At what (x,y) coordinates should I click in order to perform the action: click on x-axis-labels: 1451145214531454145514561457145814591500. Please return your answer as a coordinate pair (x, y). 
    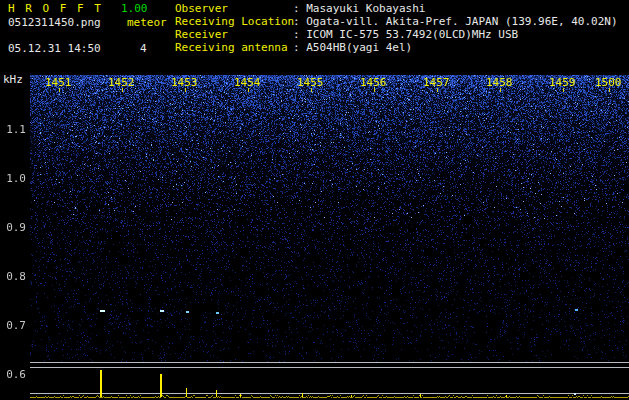
    Looking at the image, I should click on (314, 83).